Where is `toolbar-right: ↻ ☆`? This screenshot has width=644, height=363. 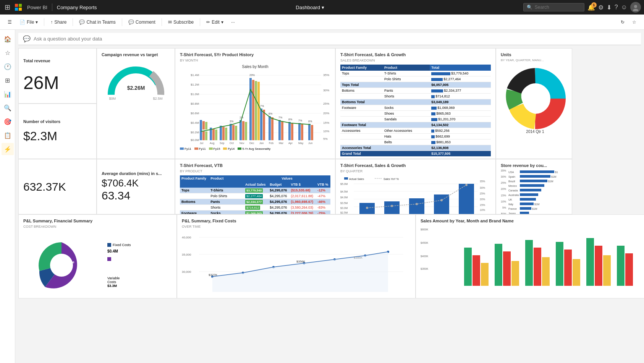 toolbar-right: ↻ ☆ is located at coordinates (629, 22).